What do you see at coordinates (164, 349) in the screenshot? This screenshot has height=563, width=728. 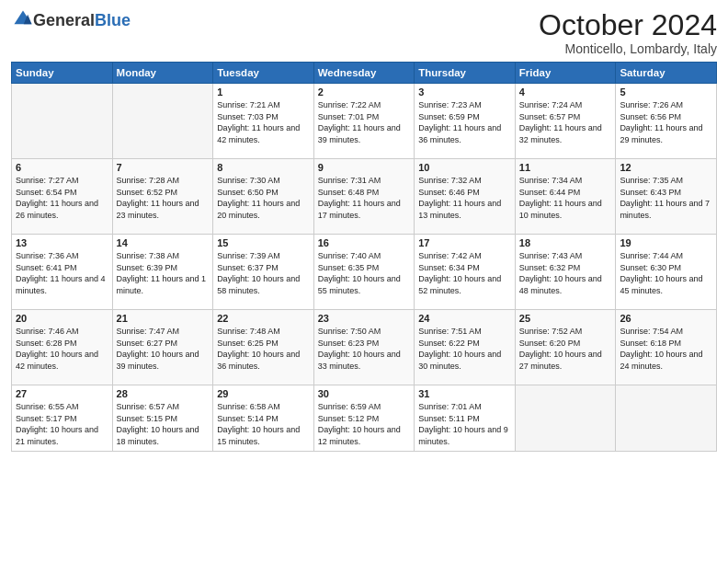 I see `day-info: Sunrise: 7:47 AMSunset: 6:27 PMDaylight:…` at bounding box center [164, 349].